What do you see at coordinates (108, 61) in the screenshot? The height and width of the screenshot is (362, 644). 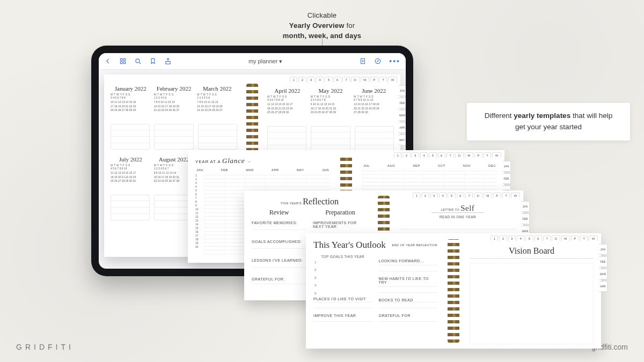 I see `back-icon` at bounding box center [108, 61].